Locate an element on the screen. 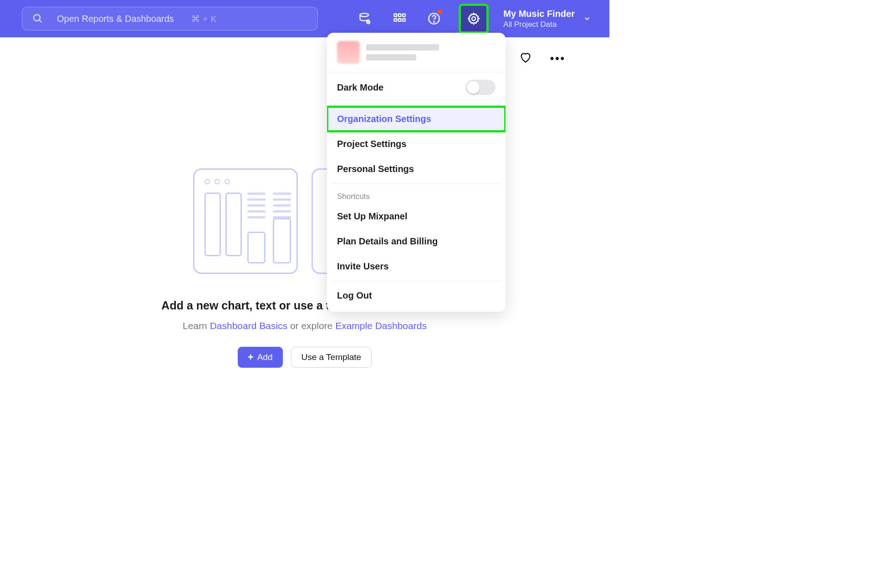  heart-icon is located at coordinates (526, 57).